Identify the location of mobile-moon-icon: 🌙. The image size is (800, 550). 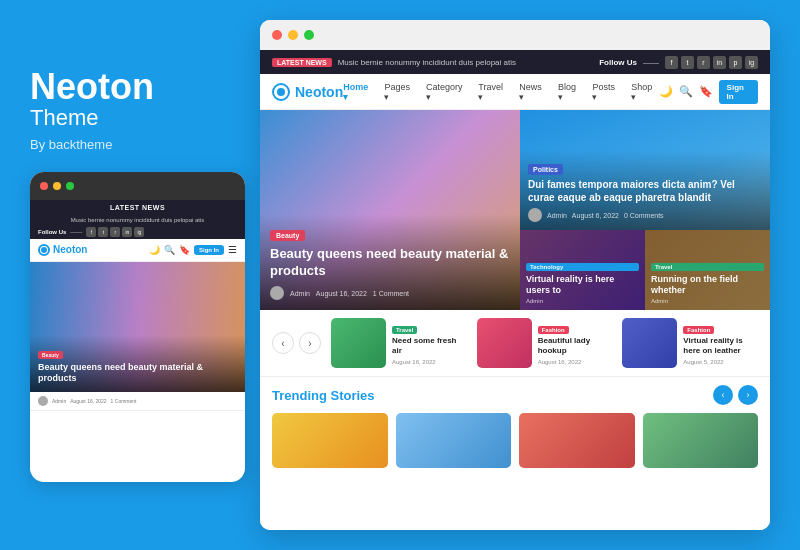
(154, 250).